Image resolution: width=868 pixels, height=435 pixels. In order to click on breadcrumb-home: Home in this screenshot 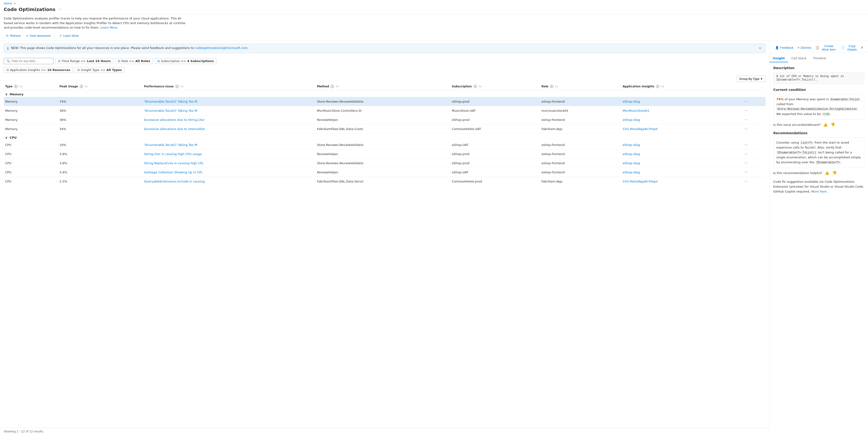, I will do `click(8, 3)`.